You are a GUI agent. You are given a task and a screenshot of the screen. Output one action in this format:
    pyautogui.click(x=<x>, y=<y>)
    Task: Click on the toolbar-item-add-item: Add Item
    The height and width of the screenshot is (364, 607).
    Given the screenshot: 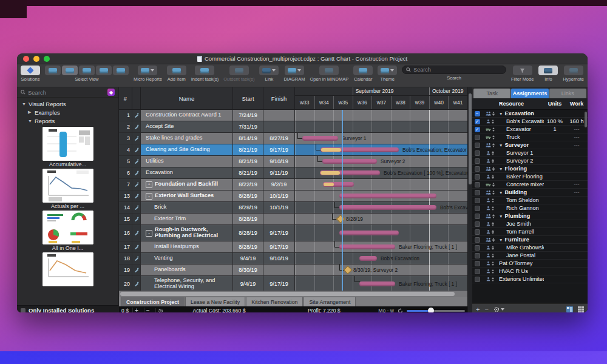 What is the action you would take?
    pyautogui.click(x=177, y=74)
    